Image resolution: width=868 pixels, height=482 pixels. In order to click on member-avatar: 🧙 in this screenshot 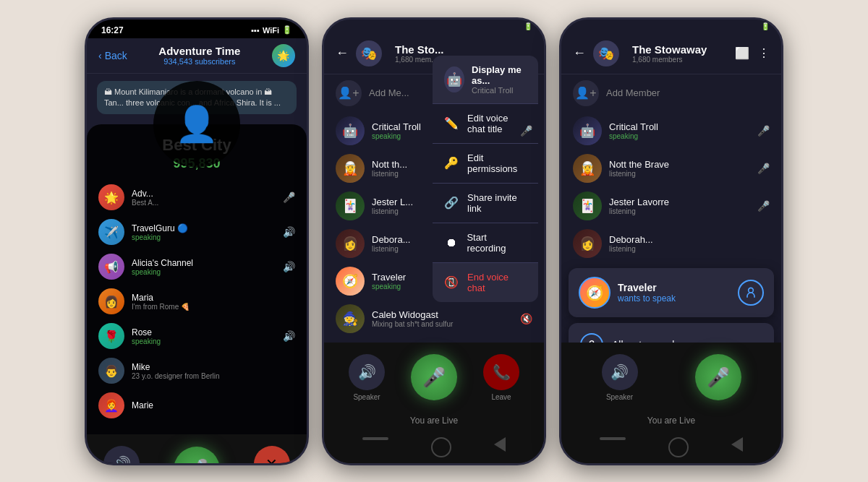, I will do `click(350, 319)`.